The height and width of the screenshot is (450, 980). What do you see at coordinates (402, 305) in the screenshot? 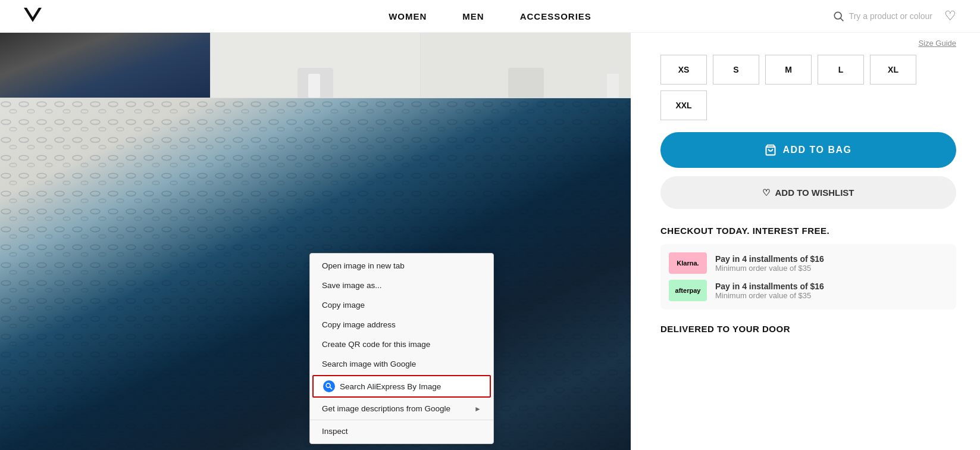
I see `ctx-copy-image: Copy image` at bounding box center [402, 305].